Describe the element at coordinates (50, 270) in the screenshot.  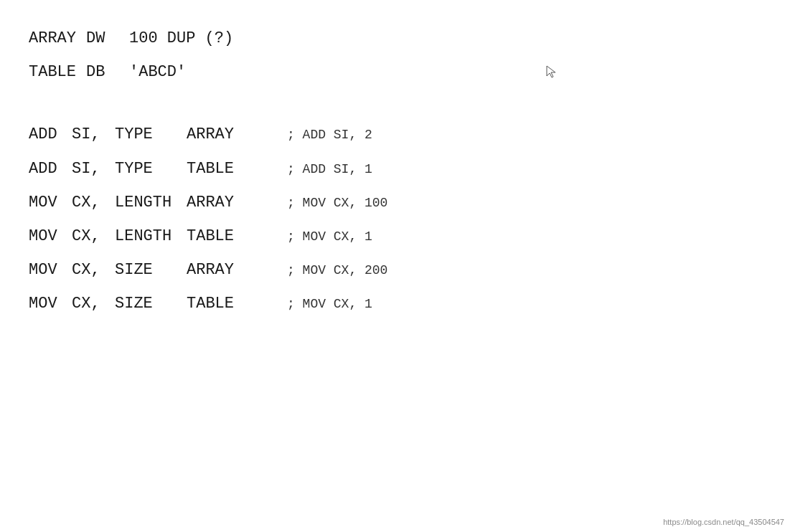
I see `mnemonic-4: MOV` at that location.